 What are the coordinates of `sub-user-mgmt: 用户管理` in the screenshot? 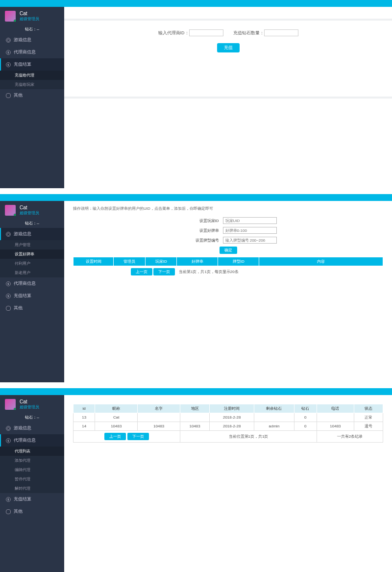 It's located at (32, 245).